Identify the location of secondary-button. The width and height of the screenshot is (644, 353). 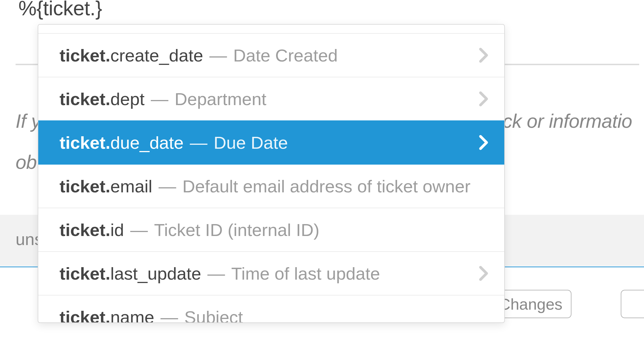
(632, 304).